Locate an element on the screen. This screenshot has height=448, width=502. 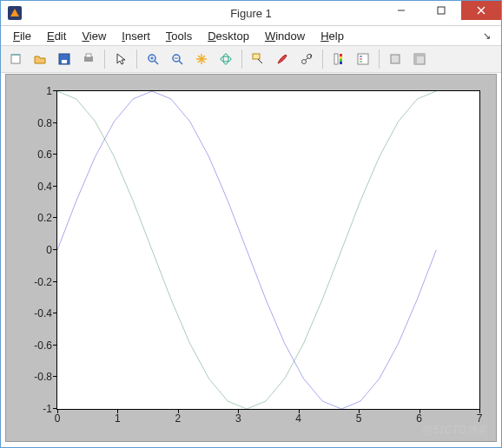
hide-plot-tools-button is located at coordinates (395, 59).